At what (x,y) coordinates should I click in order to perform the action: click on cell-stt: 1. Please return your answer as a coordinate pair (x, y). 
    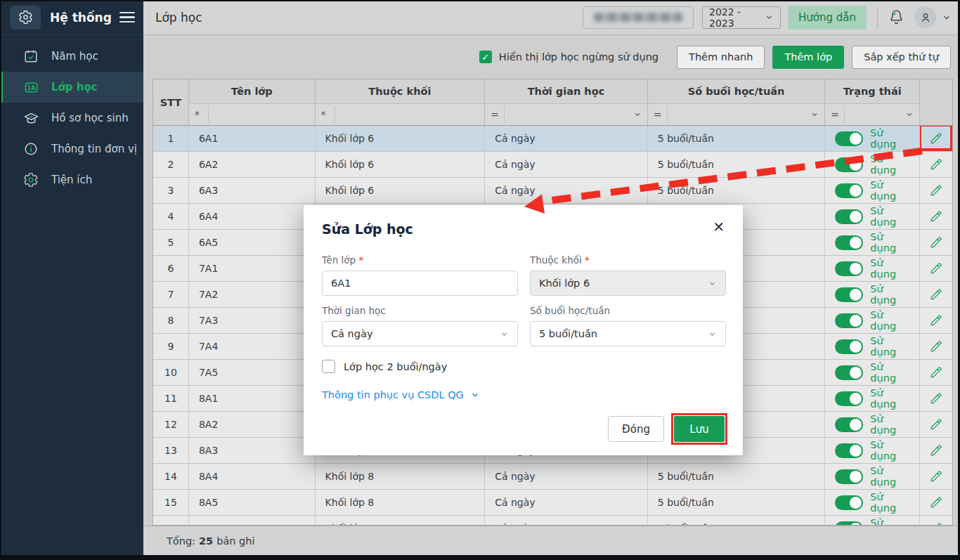
    Looking at the image, I should click on (171, 138).